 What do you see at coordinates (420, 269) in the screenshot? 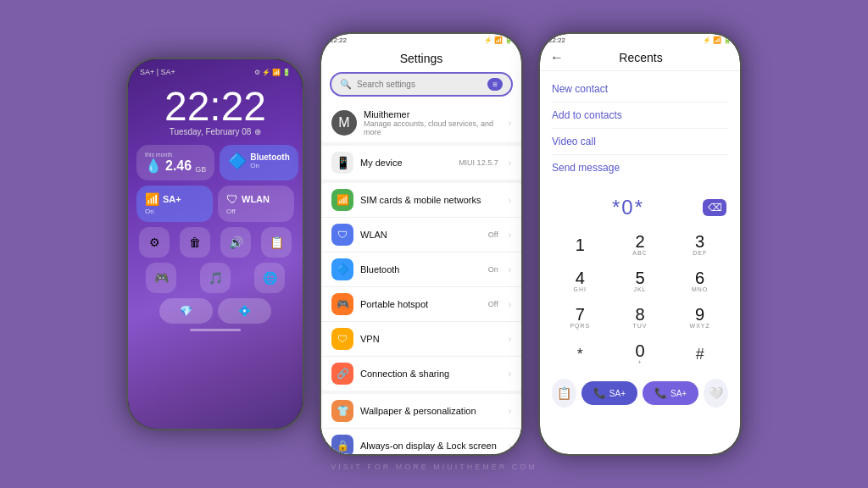
I see `bluetooth-settings-label: Bluetooth` at bounding box center [420, 269].